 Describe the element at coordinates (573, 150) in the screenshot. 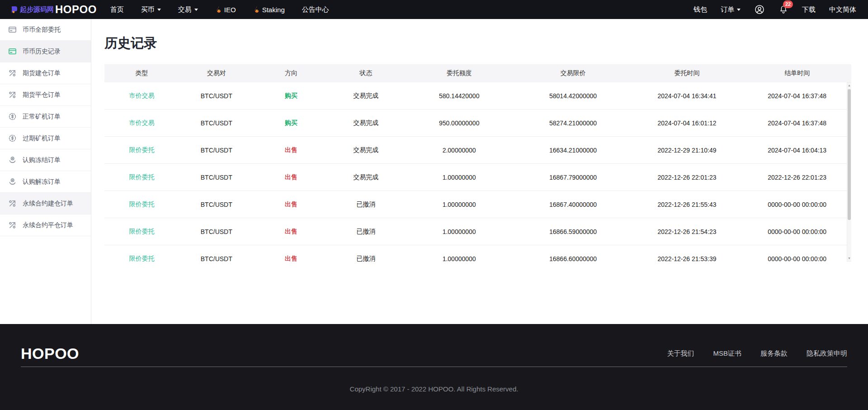

I see `cell-price: 16634.21000000` at that location.